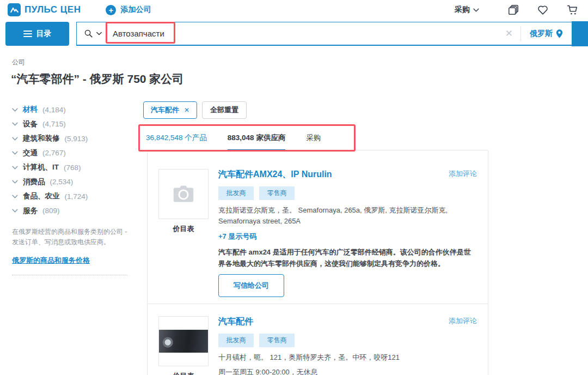 The image size is (588, 375). I want to click on page-title: “汽车零部件” - 俄罗斯 750 家公司, so click(97, 79).